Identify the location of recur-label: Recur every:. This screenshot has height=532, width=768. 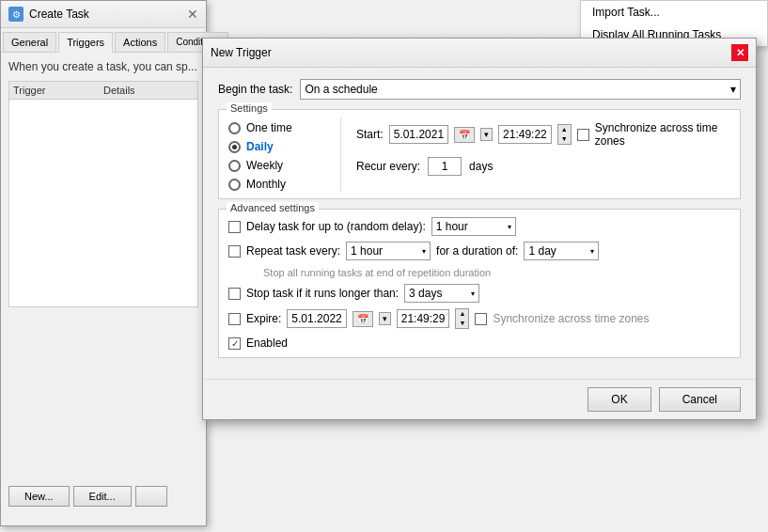
(388, 166).